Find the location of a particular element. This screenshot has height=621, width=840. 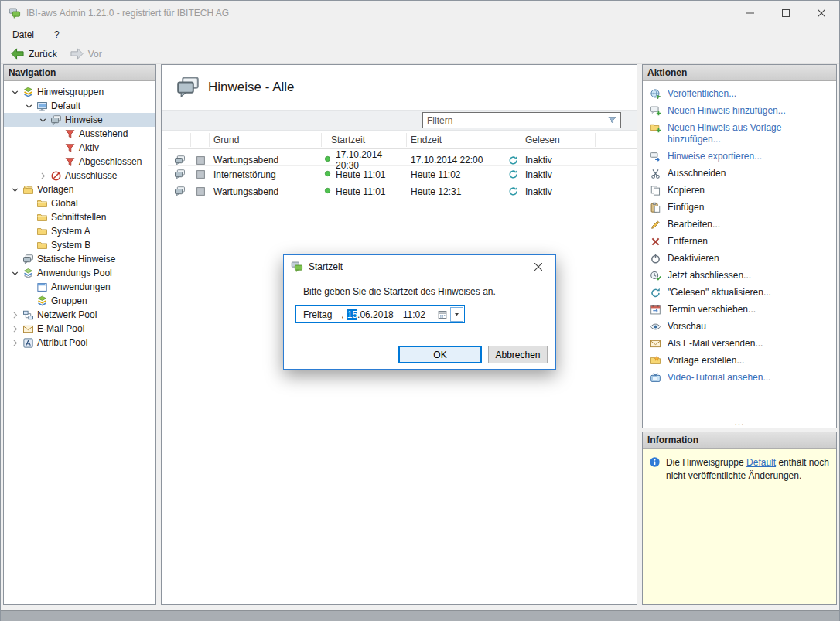

action-als-e-mail-versenden: Als E-Mail versenden... is located at coordinates (739, 343).